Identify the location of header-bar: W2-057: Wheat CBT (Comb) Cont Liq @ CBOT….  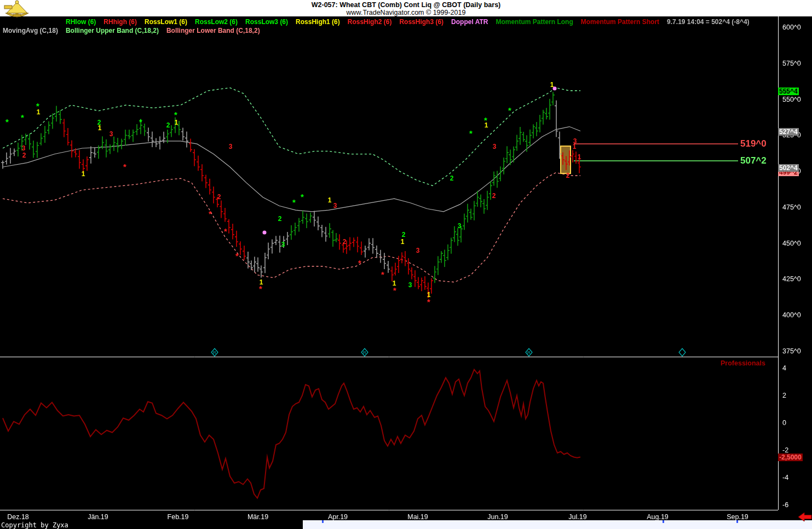
(406, 8).